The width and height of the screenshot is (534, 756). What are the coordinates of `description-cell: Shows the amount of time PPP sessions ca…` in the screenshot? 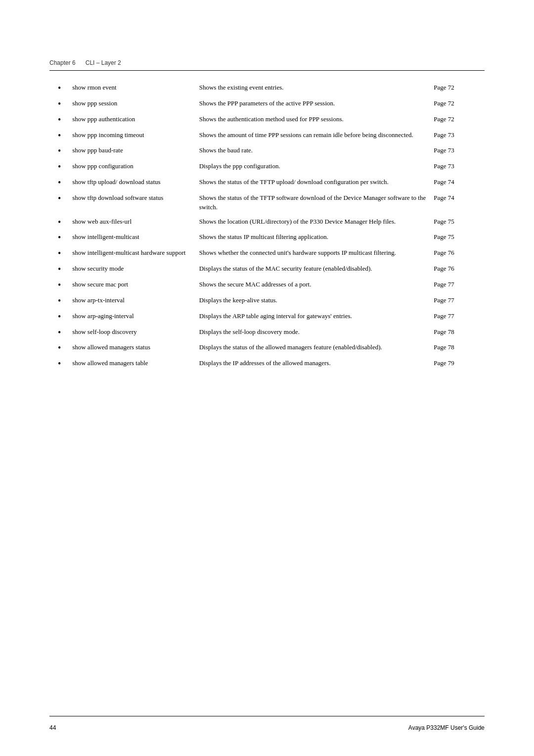 It's located at (316, 136).